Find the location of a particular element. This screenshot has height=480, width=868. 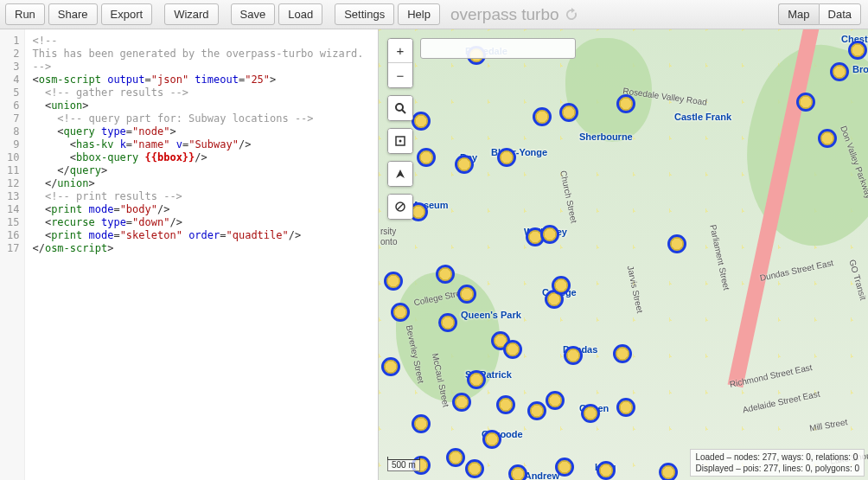

station-label: Castle Frank is located at coordinates (703, 117).